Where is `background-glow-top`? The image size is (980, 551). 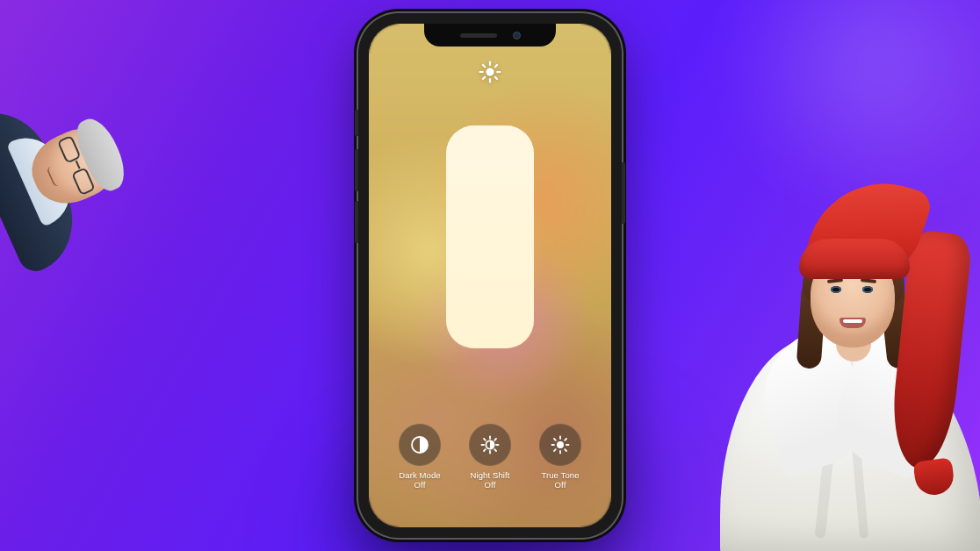 background-glow-top is located at coordinates (839, 97).